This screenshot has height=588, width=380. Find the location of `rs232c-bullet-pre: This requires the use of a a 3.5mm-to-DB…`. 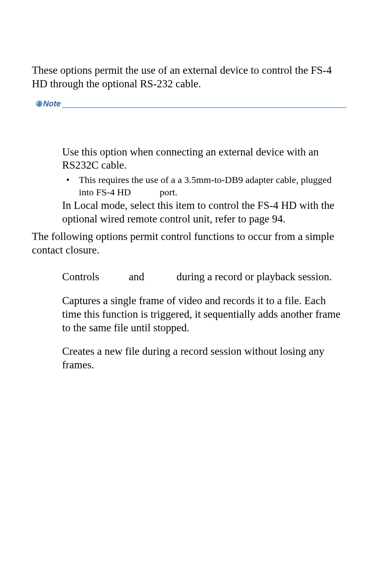

rs232c-bullet-pre: This requires the use of a a 3.5mm-to-DB… is located at coordinates (205, 186).